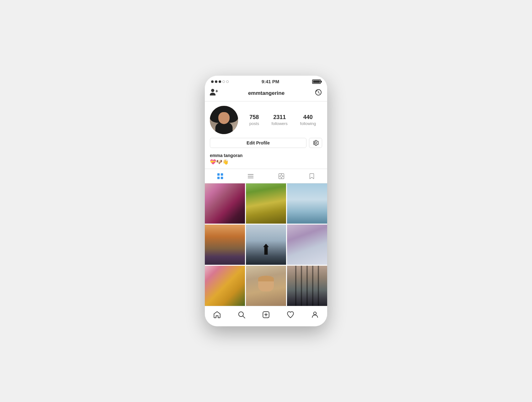  Describe the element at coordinates (266, 143) in the screenshot. I see `edit-profile-row: Edit Profile` at that location.